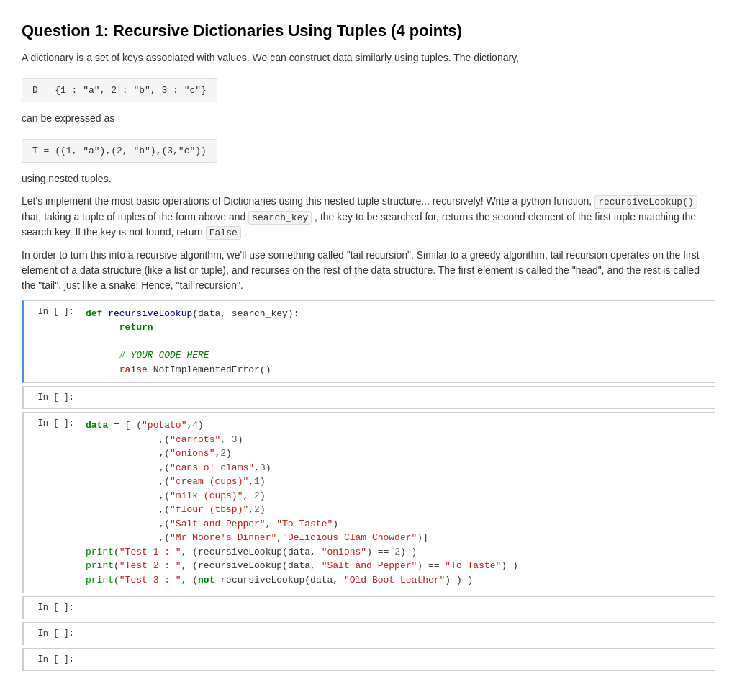  Describe the element at coordinates (368, 271) in the screenshot. I see `desc5: In order to turn this into a recursive a…` at that location.